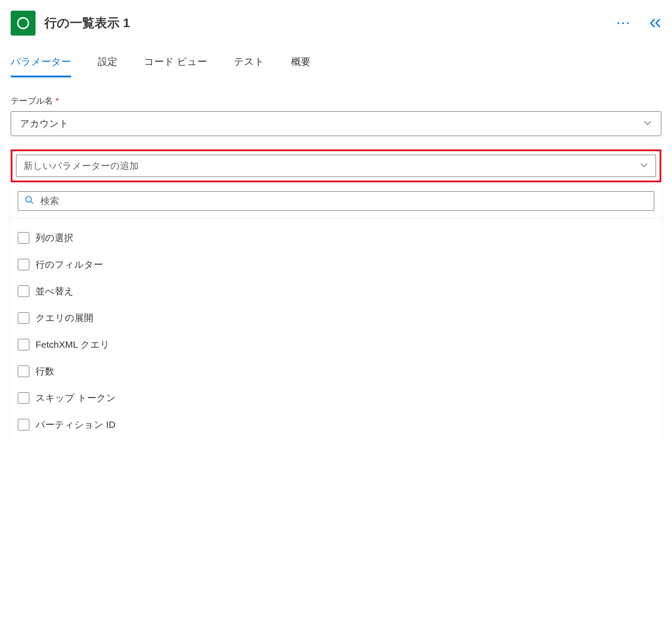 The image size is (672, 619). What do you see at coordinates (336, 398) in the screenshot?
I see `option-skip-token: スキップ トークン` at bounding box center [336, 398].